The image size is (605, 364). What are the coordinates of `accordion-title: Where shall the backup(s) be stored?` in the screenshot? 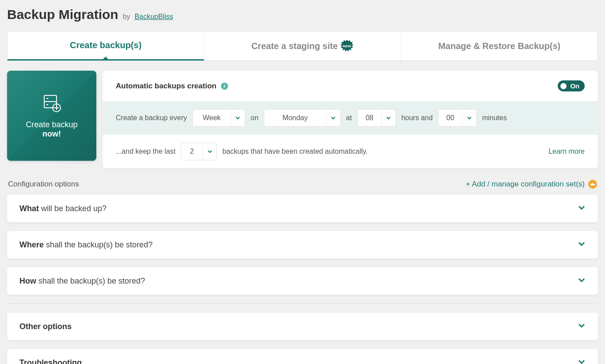 It's located at (86, 245).